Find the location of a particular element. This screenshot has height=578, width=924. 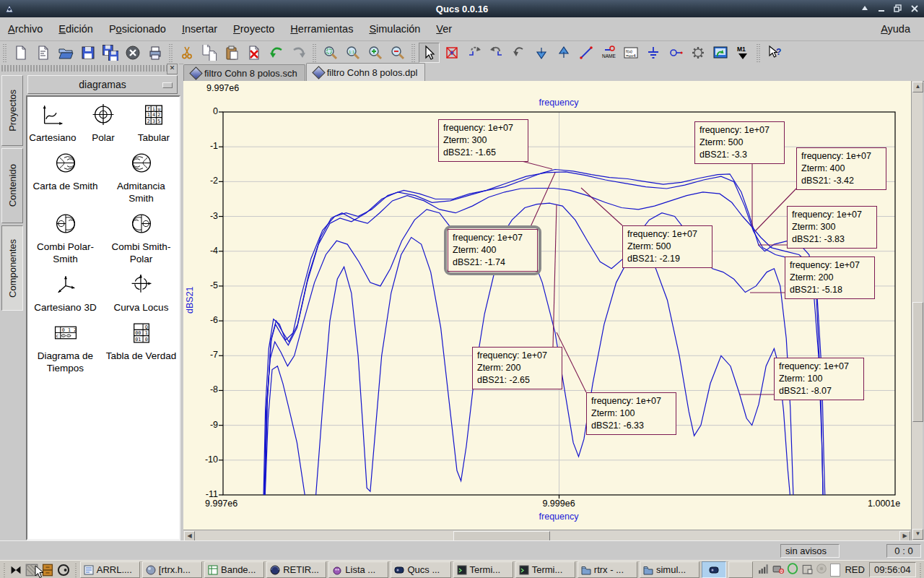

taskbar-window-button: simul... is located at coordinates (670, 569).